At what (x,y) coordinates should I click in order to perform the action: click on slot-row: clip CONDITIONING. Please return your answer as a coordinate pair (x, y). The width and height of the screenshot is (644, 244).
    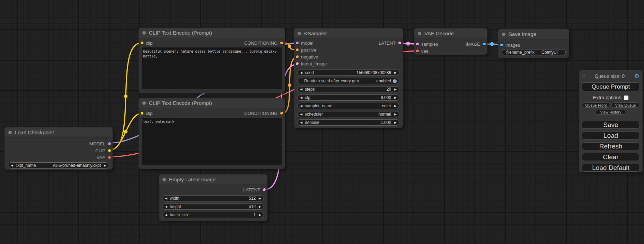
    Looking at the image, I should click on (212, 43).